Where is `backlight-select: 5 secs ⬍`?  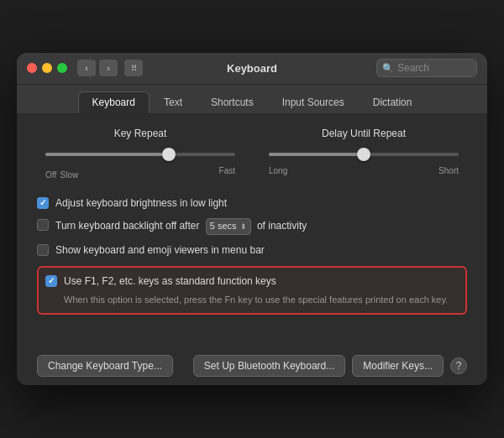
backlight-select: 5 secs ⬍ is located at coordinates (228, 227).